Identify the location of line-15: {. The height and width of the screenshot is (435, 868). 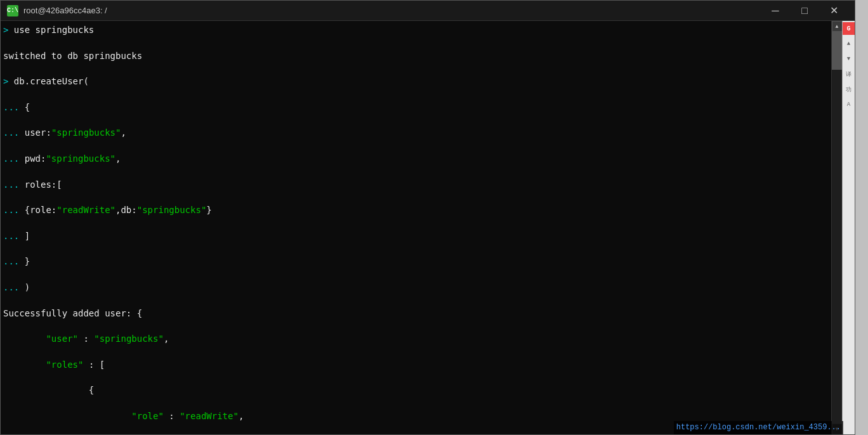
(416, 390).